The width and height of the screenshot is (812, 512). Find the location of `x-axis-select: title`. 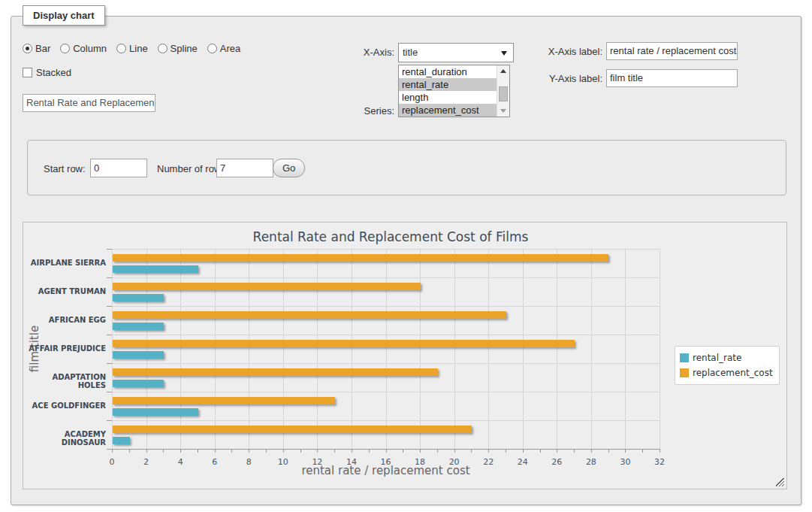

x-axis-select: title is located at coordinates (456, 53).